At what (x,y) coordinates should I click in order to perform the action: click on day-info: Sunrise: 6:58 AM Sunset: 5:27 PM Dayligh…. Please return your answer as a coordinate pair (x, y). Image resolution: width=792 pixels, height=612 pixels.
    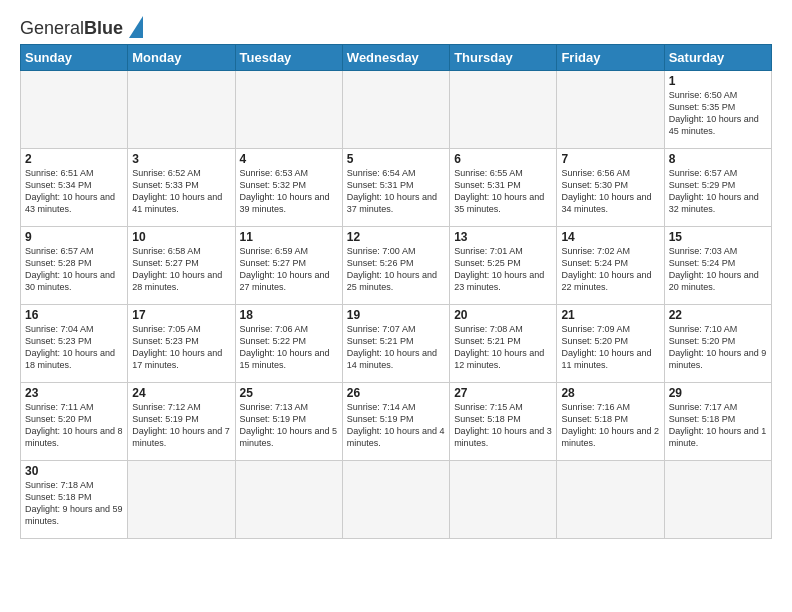
    Looking at the image, I should click on (181, 270).